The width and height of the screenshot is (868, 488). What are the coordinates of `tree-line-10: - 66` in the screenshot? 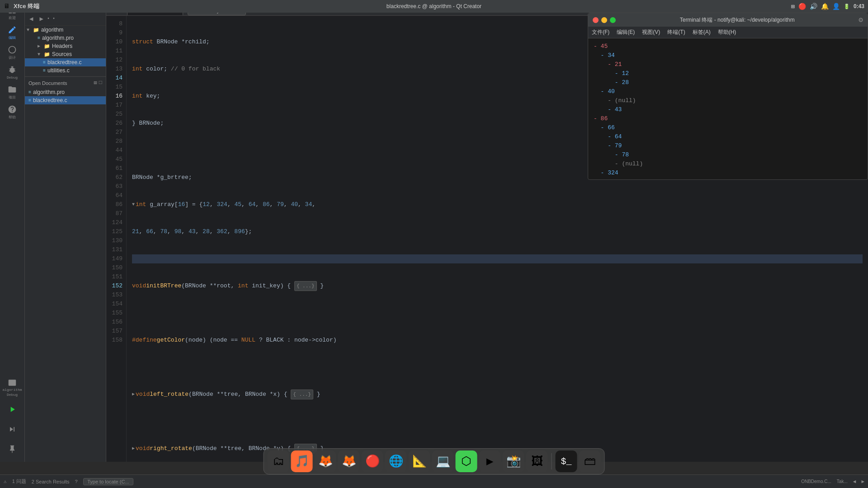 It's located at (728, 128).